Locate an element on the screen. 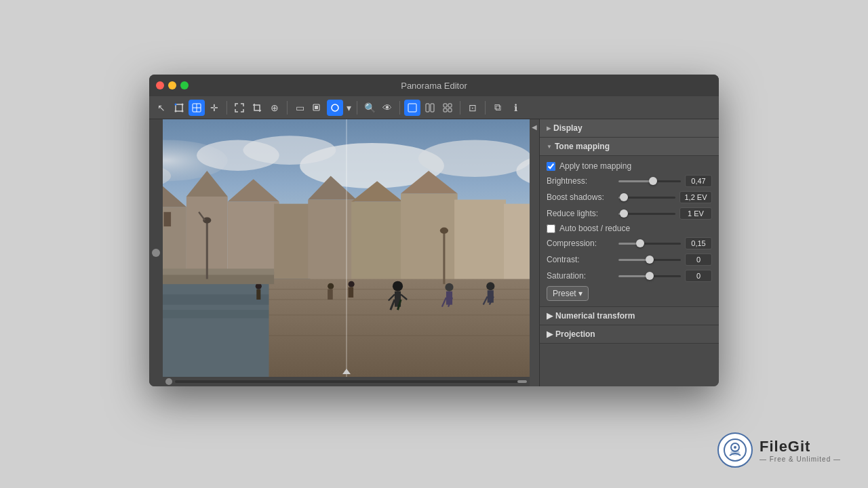  circle-tool-button is located at coordinates (335, 108).